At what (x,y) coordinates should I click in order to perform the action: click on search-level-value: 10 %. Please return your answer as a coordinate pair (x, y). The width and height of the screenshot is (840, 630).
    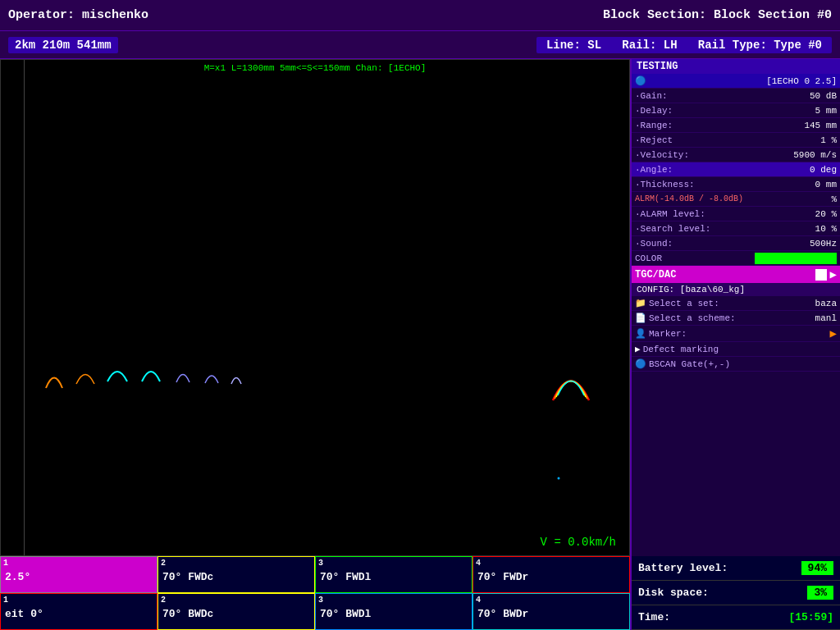
    Looking at the image, I should click on (812, 229).